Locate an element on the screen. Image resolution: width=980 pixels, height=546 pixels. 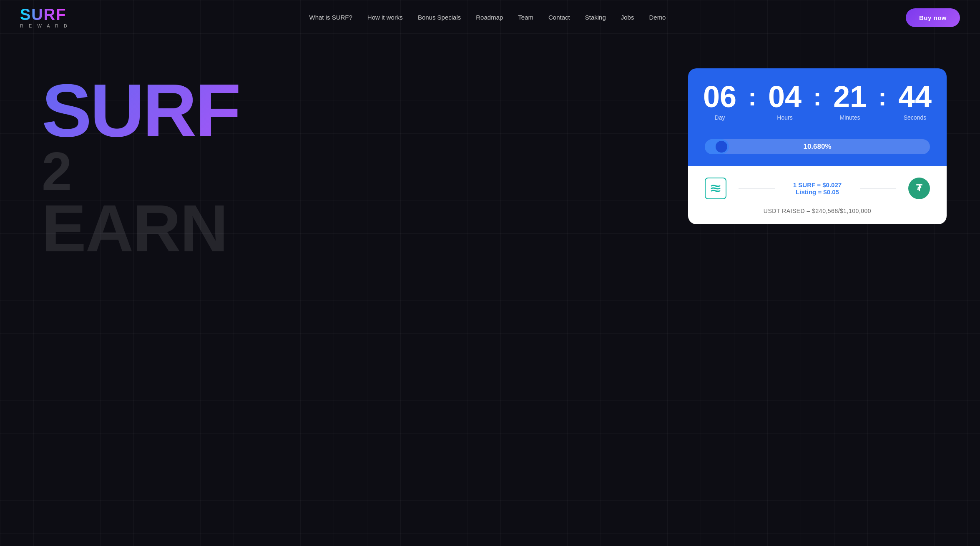
countdown-card: 06 Day : 04 Hours : 21 Minutes : 44 Seco… is located at coordinates (817, 100).